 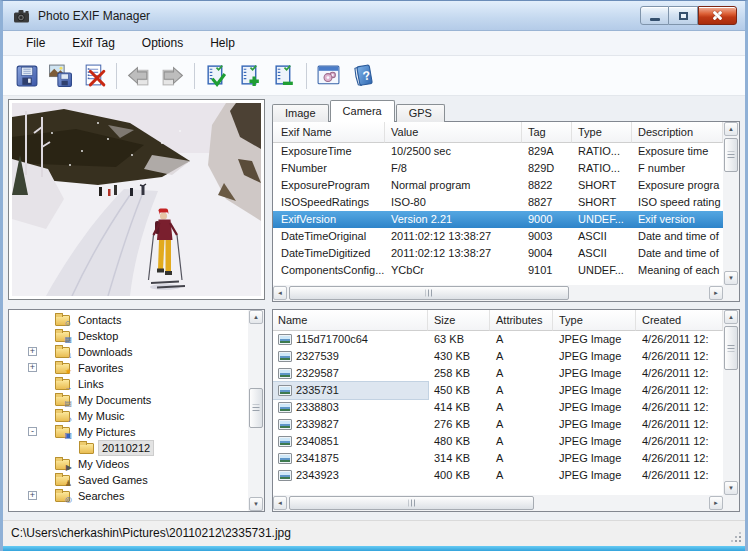 What do you see at coordinates (374, 16) in the screenshot?
I see `titlebar: Photo EXIF Manager` at bounding box center [374, 16].